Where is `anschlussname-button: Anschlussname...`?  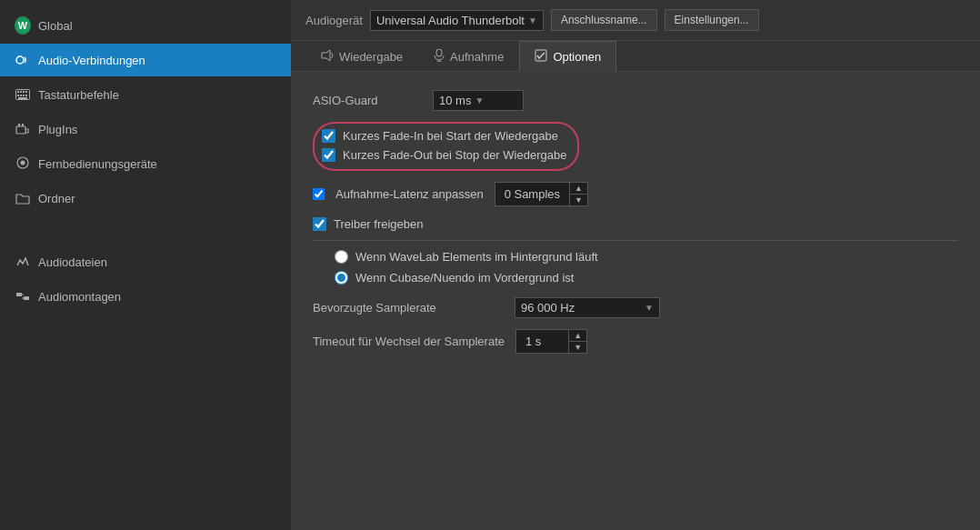 anschlussname-button: Anschlussname... is located at coordinates (604, 20).